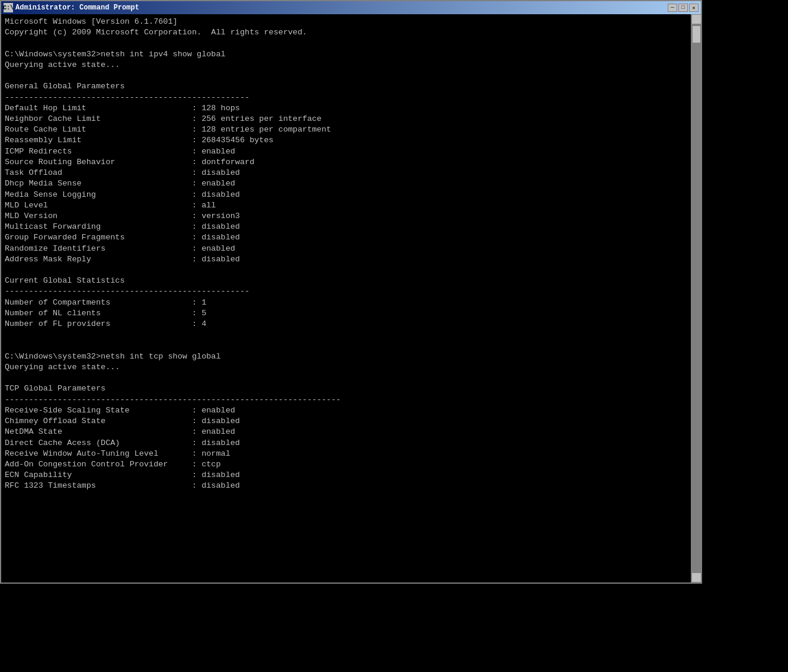 The height and width of the screenshot is (672, 788). Describe the element at coordinates (696, 299) in the screenshot. I see `scroll-track` at that location.